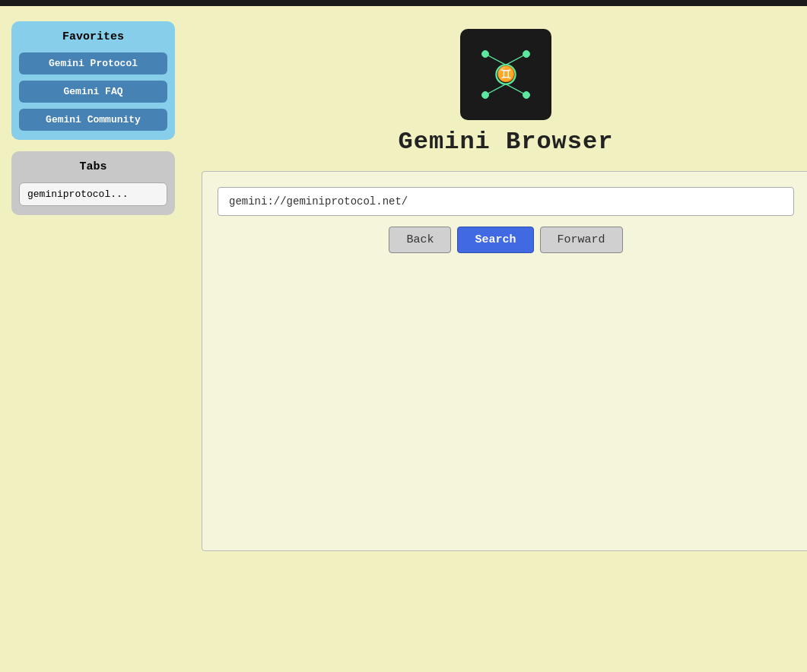 This screenshot has height=672, width=807. What do you see at coordinates (506, 74) in the screenshot?
I see `logo-circle: ♊` at bounding box center [506, 74].